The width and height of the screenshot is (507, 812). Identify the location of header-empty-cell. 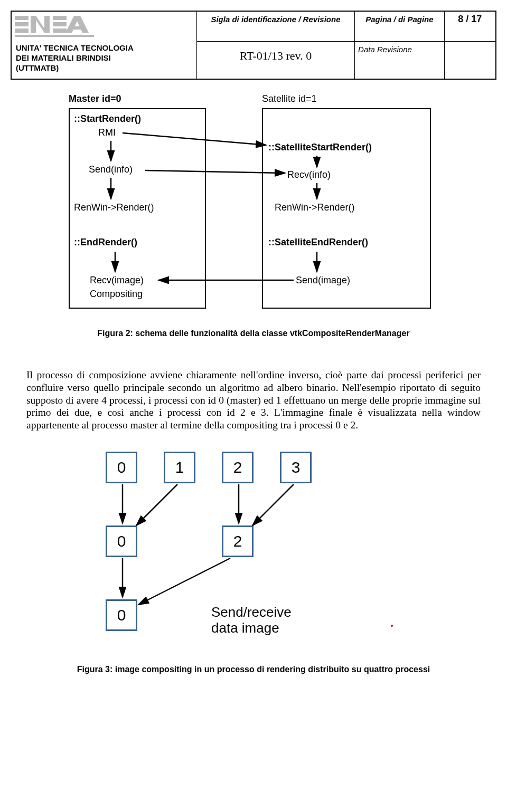
(470, 60).